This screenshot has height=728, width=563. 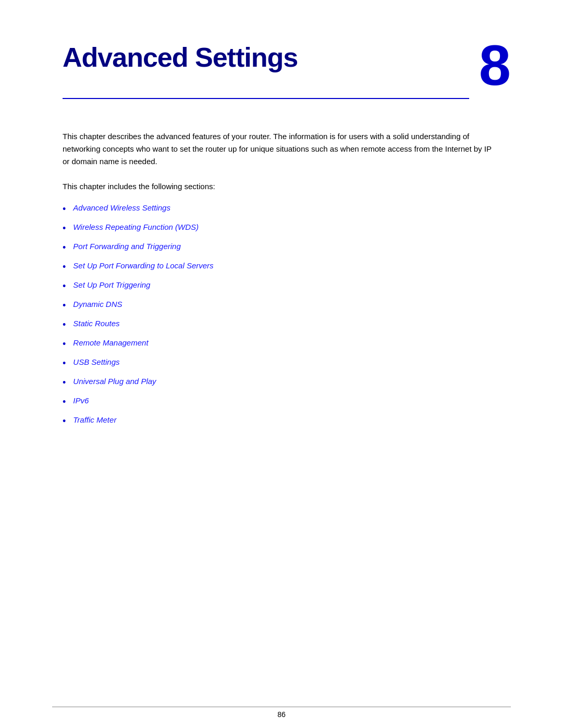 I want to click on list-item: •Set Up Port Forwarding to Local Servers, so click(x=282, y=267).